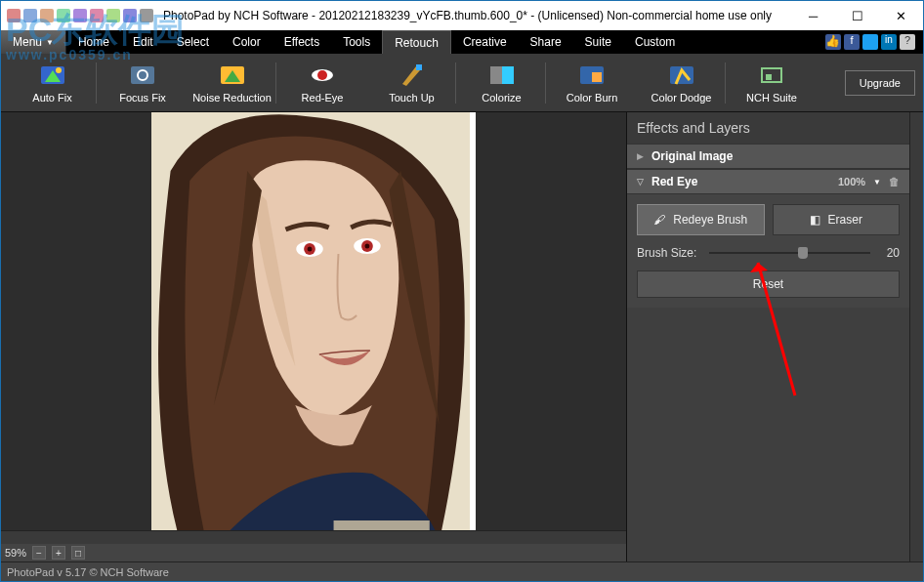 This screenshot has width=924, height=582. Describe the element at coordinates (143, 83) in the screenshot. I see `tool-focus-fix: Focus Fix` at that location.